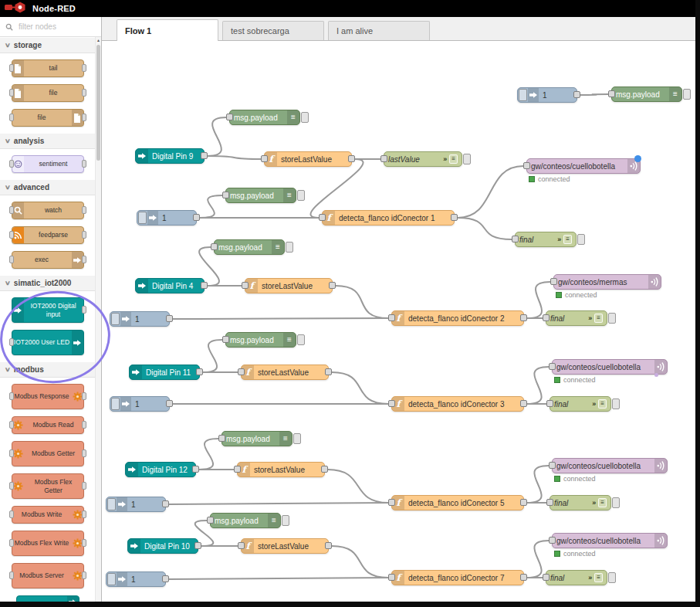 This screenshot has width=700, height=607. What do you see at coordinates (170, 286) in the screenshot?
I see `digital-pin-node: Digital Pin 4` at bounding box center [170, 286].